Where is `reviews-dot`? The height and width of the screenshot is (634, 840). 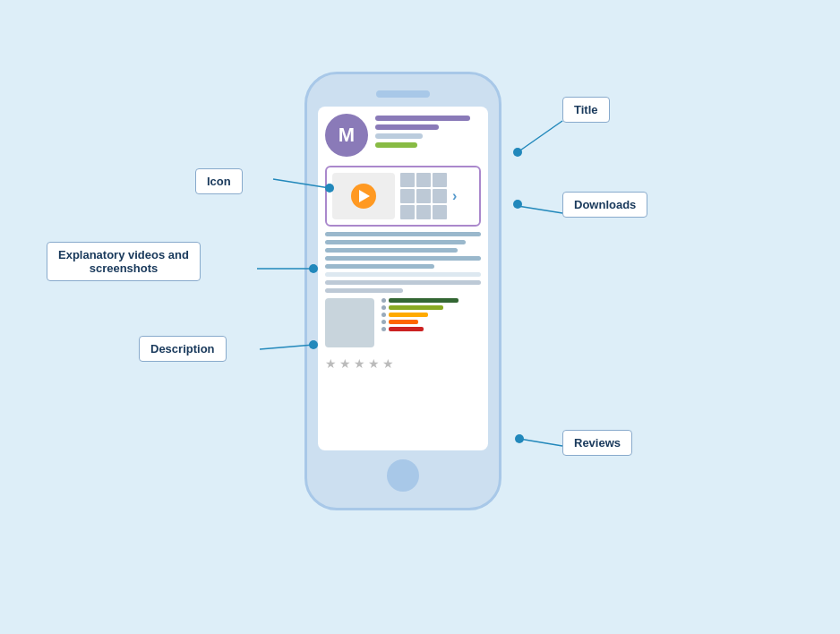
reviews-dot is located at coordinates (519, 439).